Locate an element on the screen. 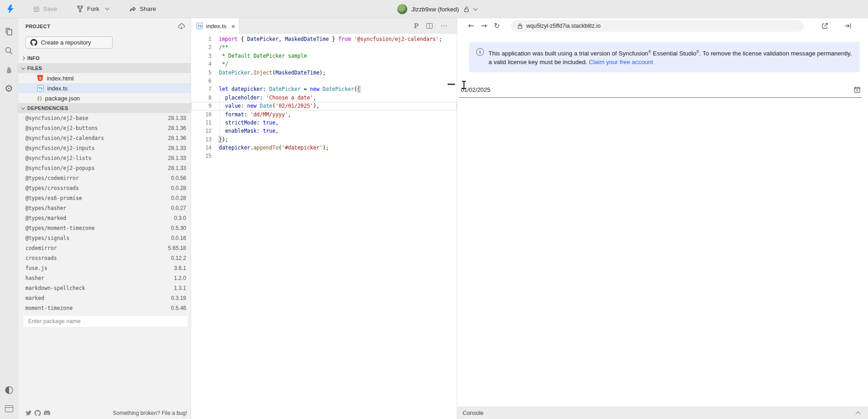 This screenshot has height=419, width=868. dependency-item: @syncfusion/ej2-popups28.1.33 is located at coordinates (104, 168).